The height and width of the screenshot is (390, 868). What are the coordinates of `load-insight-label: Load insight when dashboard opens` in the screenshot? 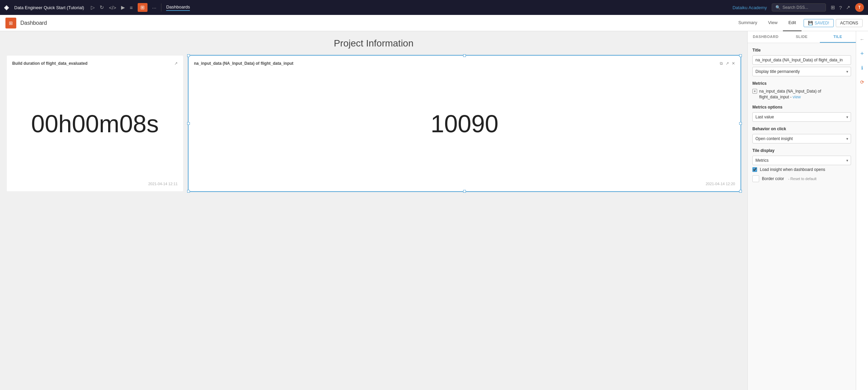 It's located at (793, 170).